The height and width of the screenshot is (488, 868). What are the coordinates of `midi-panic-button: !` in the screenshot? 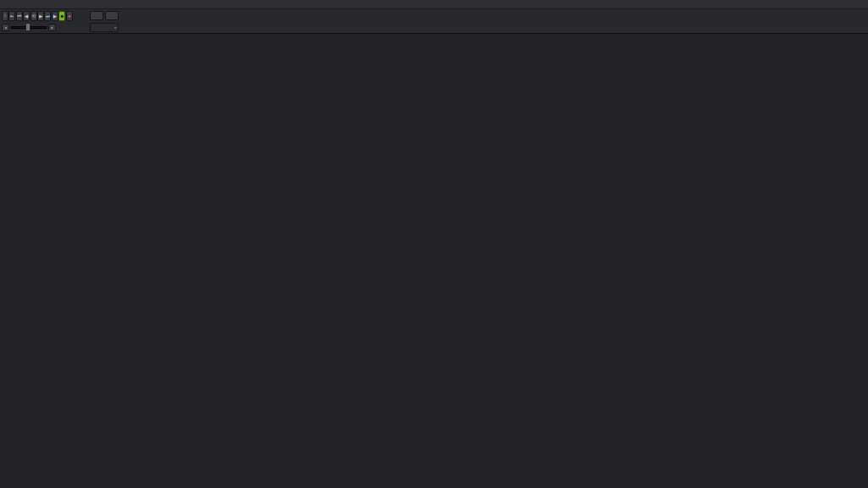 It's located at (5, 16).